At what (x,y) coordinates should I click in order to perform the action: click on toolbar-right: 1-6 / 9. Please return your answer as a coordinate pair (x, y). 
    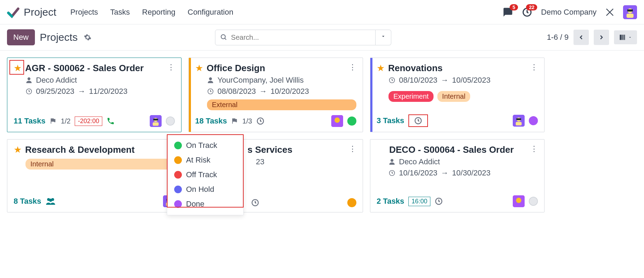
    Looking at the image, I should click on (592, 37).